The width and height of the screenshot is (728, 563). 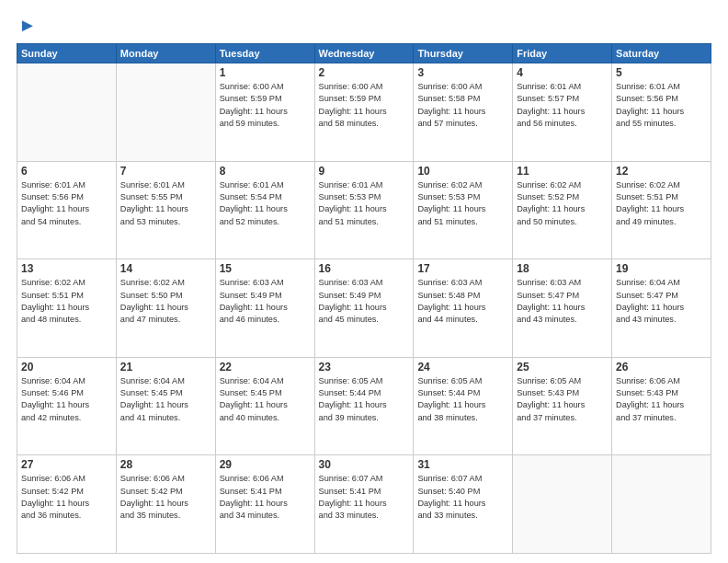 What do you see at coordinates (463, 112) in the screenshot?
I see `calendar-cell: 3Sunrise: 6:00 AM Sunset: 5:58 PM Daylig…` at bounding box center [463, 112].